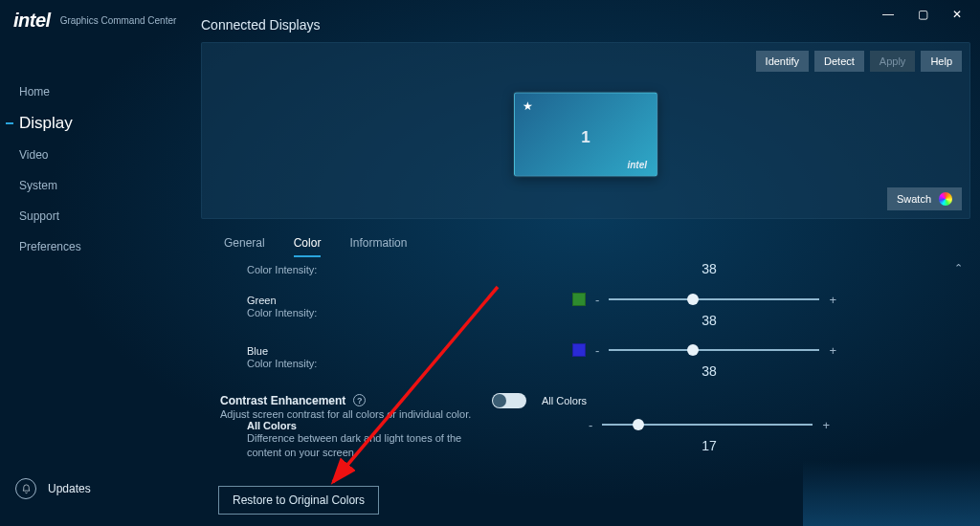 The width and height of the screenshot is (980, 526). I want to click on color-channel-green: Green, so click(357, 300).